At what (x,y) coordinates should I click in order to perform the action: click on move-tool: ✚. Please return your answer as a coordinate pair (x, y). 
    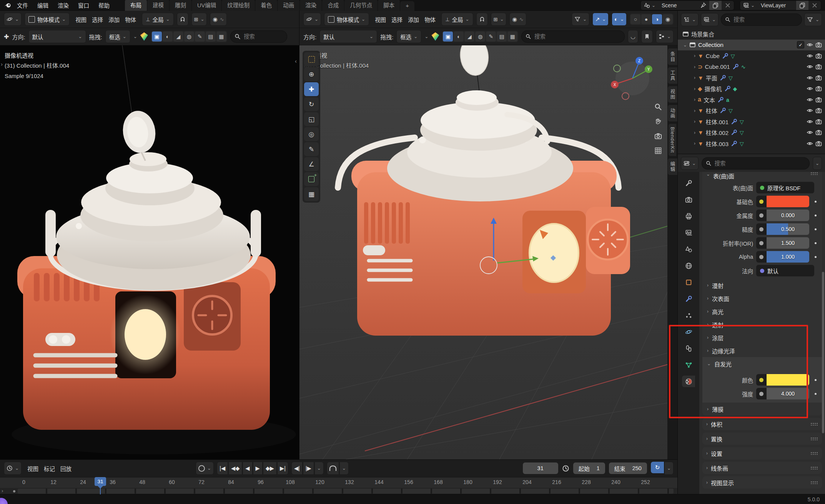
    Looking at the image, I should click on (311, 89).